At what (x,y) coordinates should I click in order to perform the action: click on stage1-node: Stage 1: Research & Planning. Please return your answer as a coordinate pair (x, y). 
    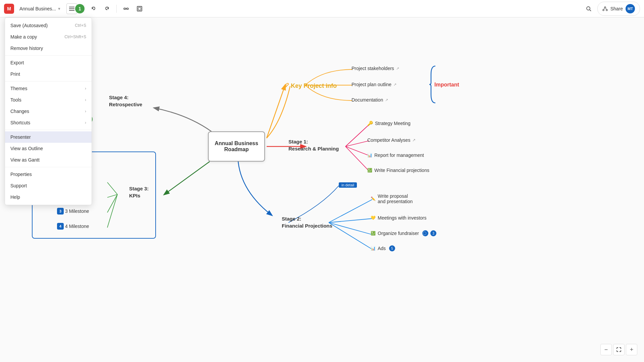
    Looking at the image, I should click on (314, 145).